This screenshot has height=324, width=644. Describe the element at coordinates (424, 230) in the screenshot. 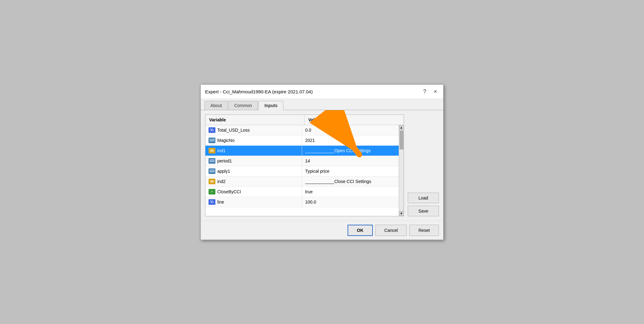

I see `reset-button: Reset` at that location.